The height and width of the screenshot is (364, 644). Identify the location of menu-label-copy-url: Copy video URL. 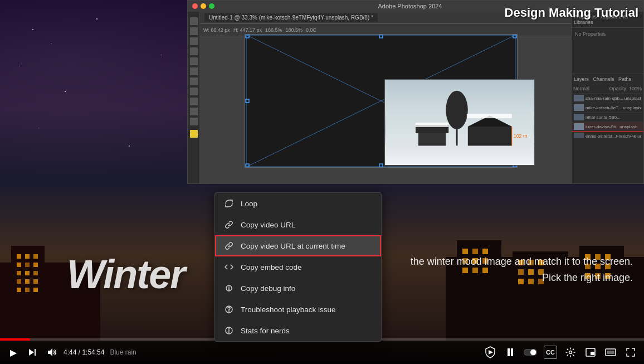
(268, 225).